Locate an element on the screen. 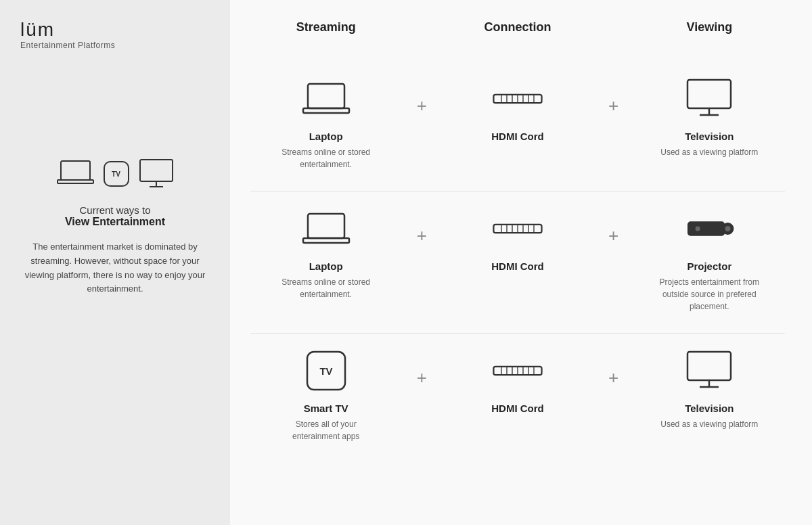 This screenshot has height=525, width=812. plus-cell-3b: + is located at coordinates (614, 368).